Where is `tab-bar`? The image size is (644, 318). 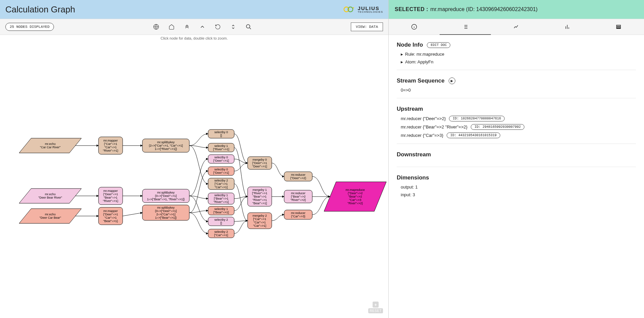
tab-bar is located at coordinates (567, 27).